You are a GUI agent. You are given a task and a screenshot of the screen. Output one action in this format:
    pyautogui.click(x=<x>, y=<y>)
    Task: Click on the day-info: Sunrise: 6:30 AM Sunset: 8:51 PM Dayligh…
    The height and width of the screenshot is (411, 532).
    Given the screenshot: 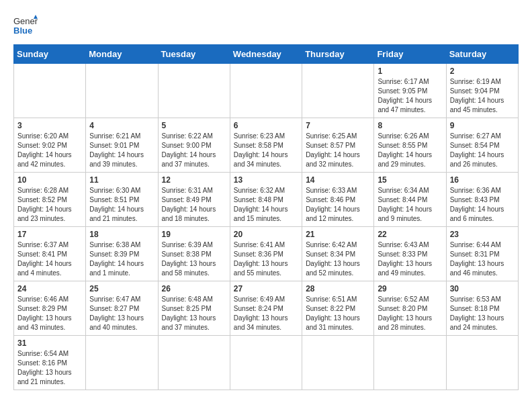 What is the action you would take?
    pyautogui.click(x=122, y=205)
    